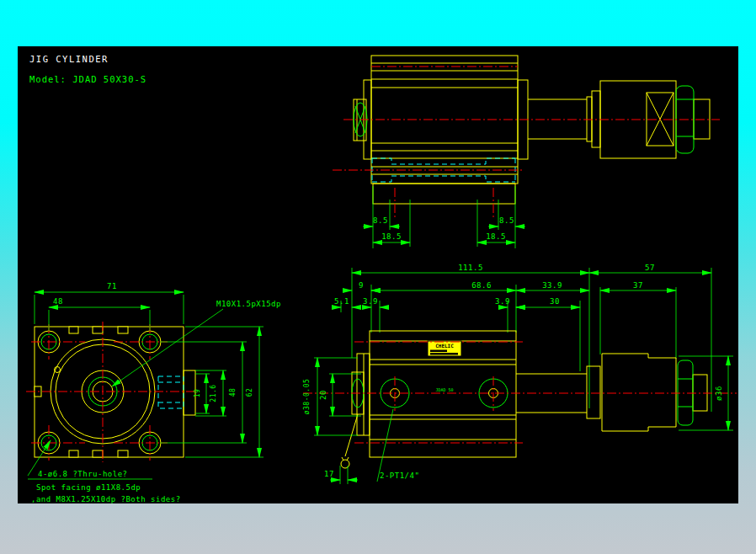  Describe the element at coordinates (391, 237) in the screenshot. I see `dim-18-5-left: 18.5` at that location.